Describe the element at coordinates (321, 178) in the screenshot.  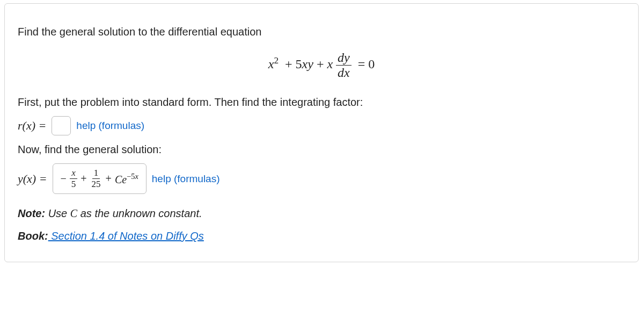
I see `y-row: y(x) = − x5 + 125 + Ce−5x help (formulas…` at that location.